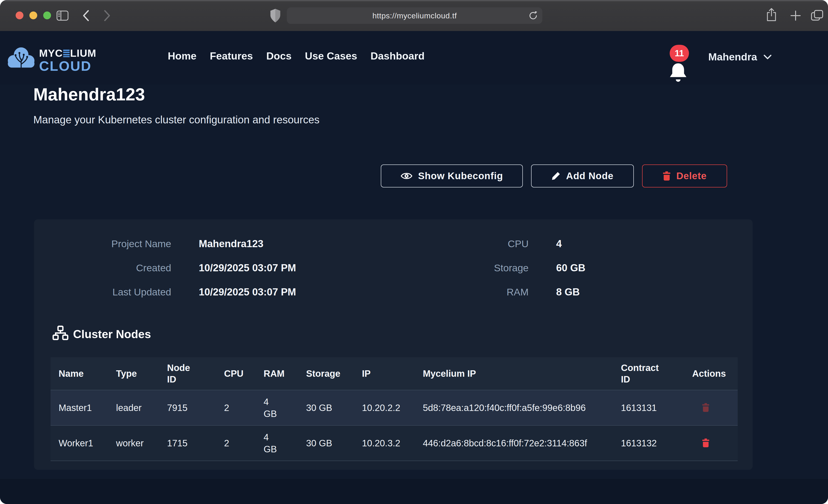  What do you see at coordinates (649, 408) in the screenshot?
I see `cell-contract-id: 1613131` at bounding box center [649, 408].